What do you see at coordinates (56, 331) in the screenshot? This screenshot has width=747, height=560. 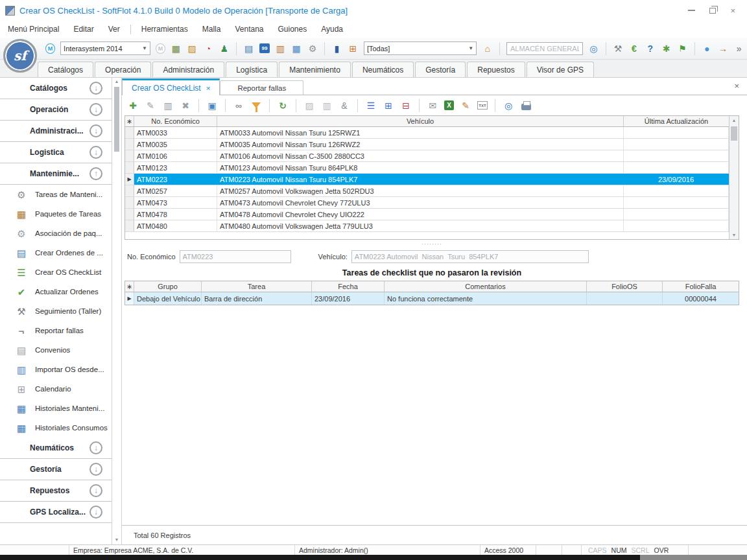 I see `sidebar-item-reportar-fallas: ¬ Reportar fallas` at bounding box center [56, 331].